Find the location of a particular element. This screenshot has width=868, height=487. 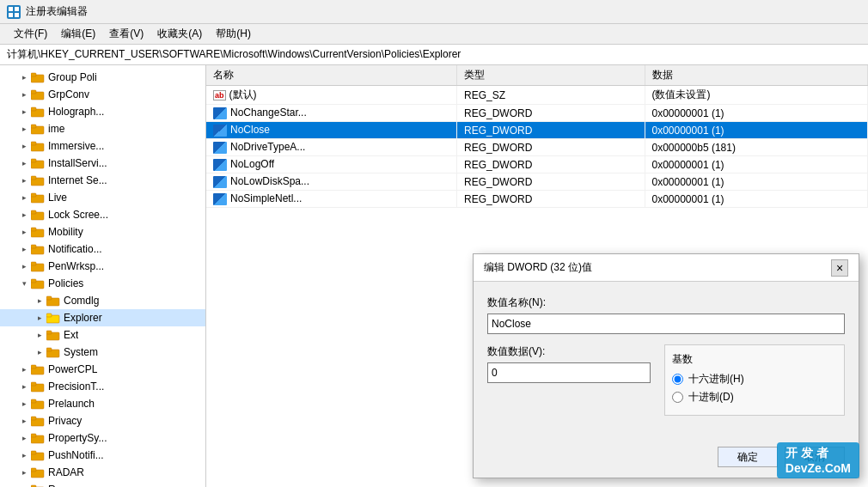

tree-label: System is located at coordinates (81, 352).